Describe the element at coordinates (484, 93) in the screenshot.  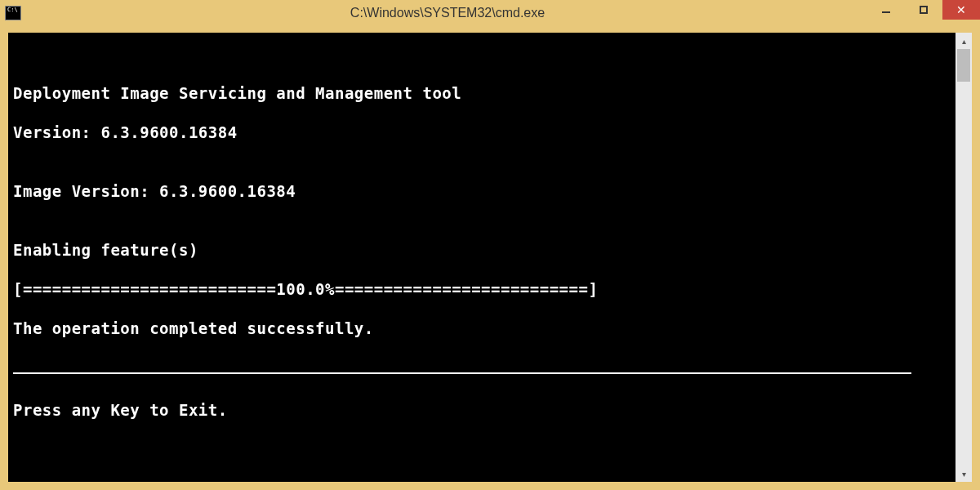
I see `console-line: Deployment Image Servicing and Managemen…` at that location.